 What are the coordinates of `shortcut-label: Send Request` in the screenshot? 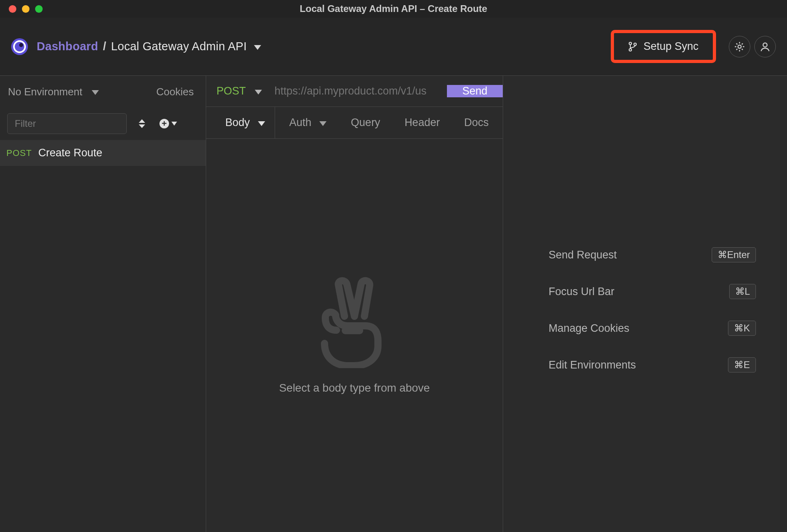 It's located at (630, 255).